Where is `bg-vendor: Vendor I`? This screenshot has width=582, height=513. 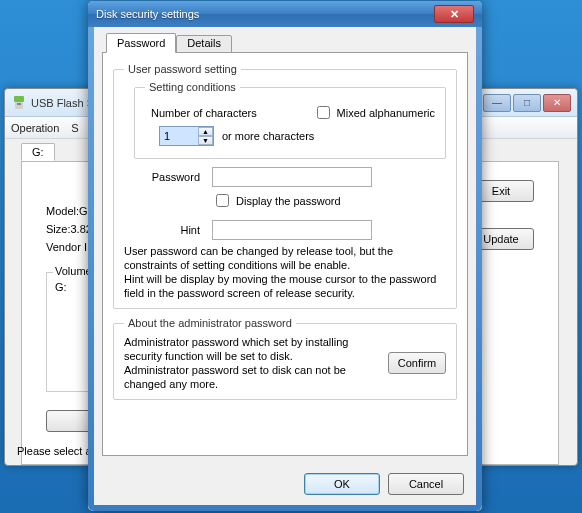 bg-vendor: Vendor I is located at coordinates (70, 247).